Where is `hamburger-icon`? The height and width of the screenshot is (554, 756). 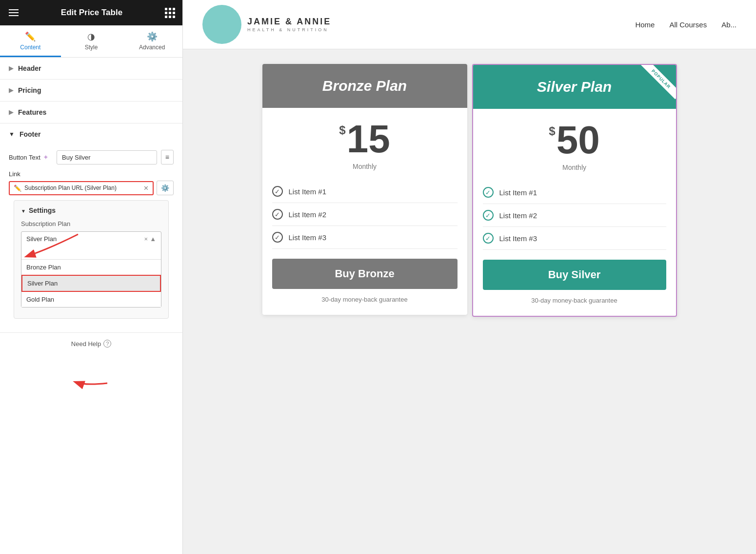 hamburger-icon is located at coordinates (14, 13).